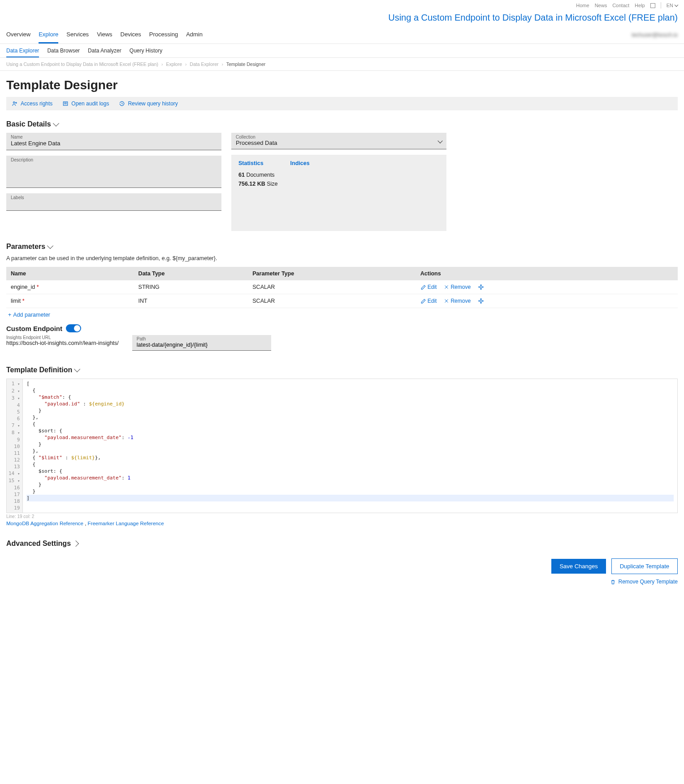 The width and height of the screenshot is (684, 784). I want to click on subnav-data-explorer: Data Explorer, so click(22, 51).